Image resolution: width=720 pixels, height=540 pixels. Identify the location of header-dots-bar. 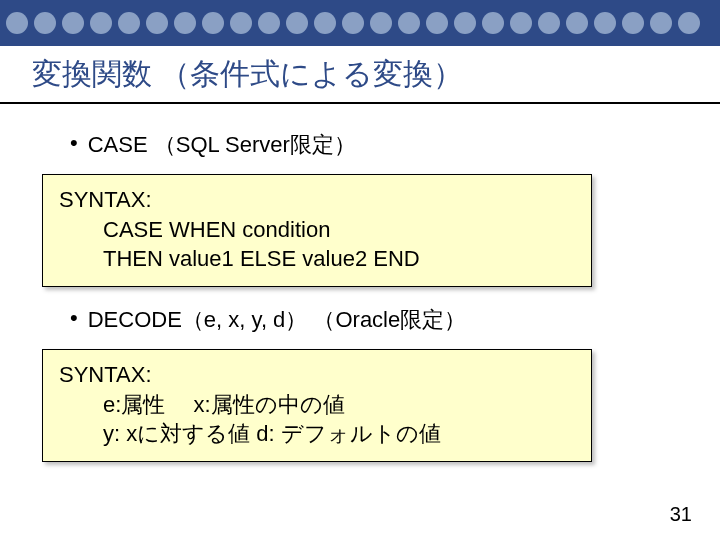
(360, 23).